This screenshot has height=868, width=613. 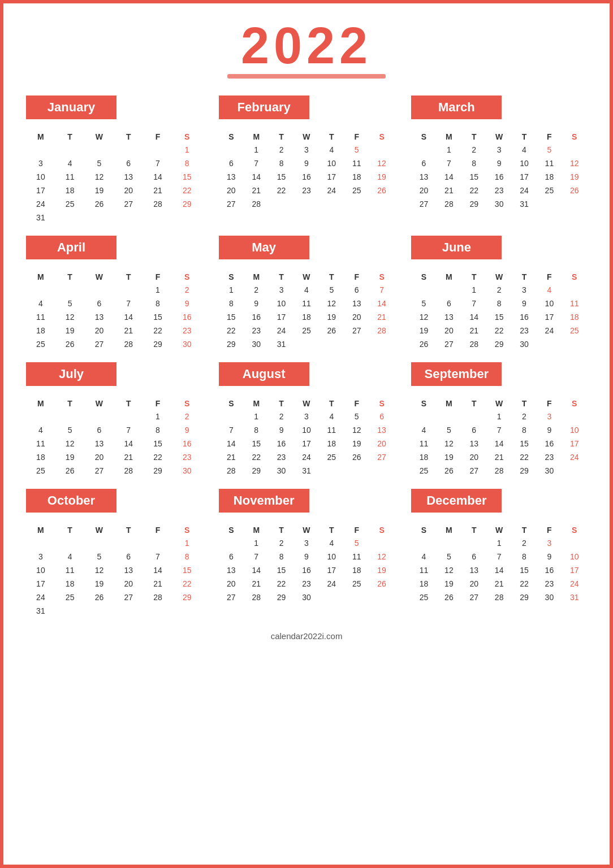 What do you see at coordinates (499, 171) in the screenshot?
I see `cal-table-march: SMTWTFS123456789101112131415161718192021…` at bounding box center [499, 171].